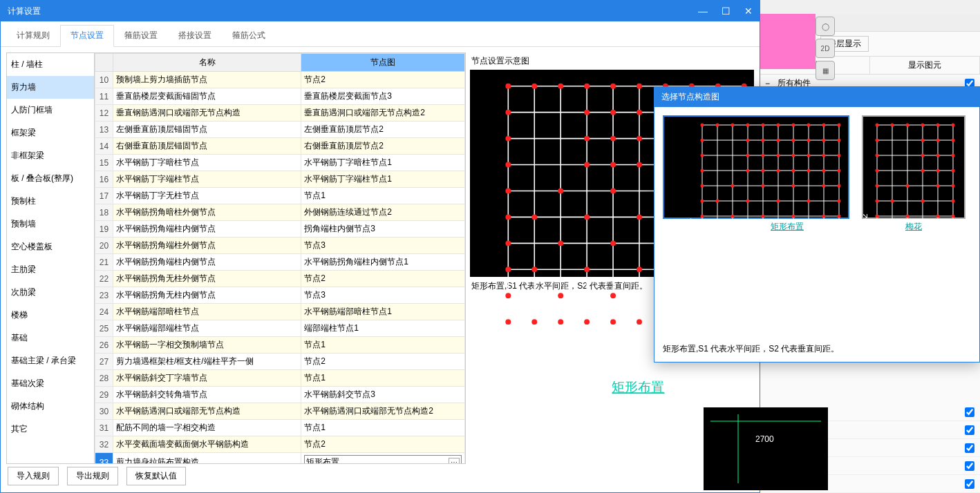 The height and width of the screenshot is (493, 980). Describe the element at coordinates (207, 312) in the screenshot. I see `row-name: 水平钢筋端部暗柱节点` at that location.